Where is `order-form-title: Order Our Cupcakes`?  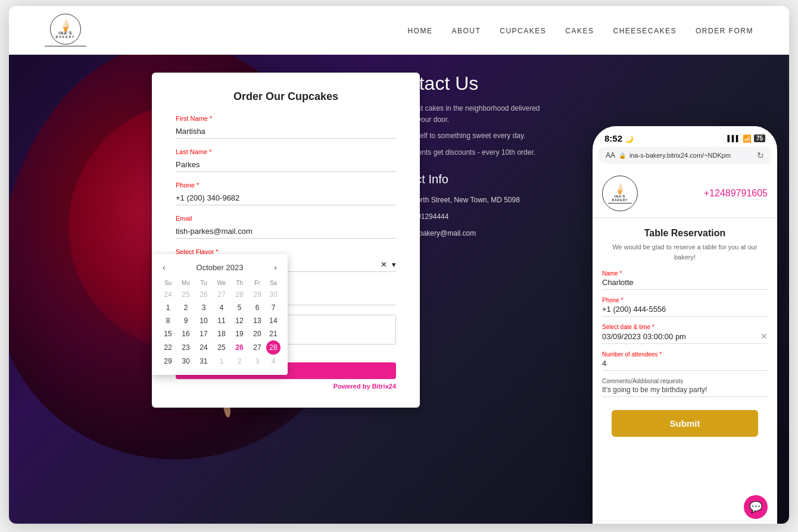 order-form-title: Order Our Cupcakes is located at coordinates (286, 96).